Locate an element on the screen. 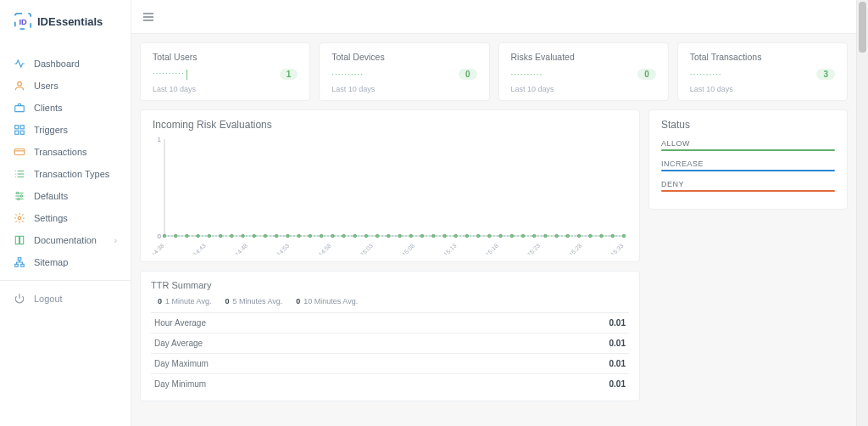 The height and width of the screenshot is (426, 868). brand-mark-icon: ID is located at coordinates (23, 21).